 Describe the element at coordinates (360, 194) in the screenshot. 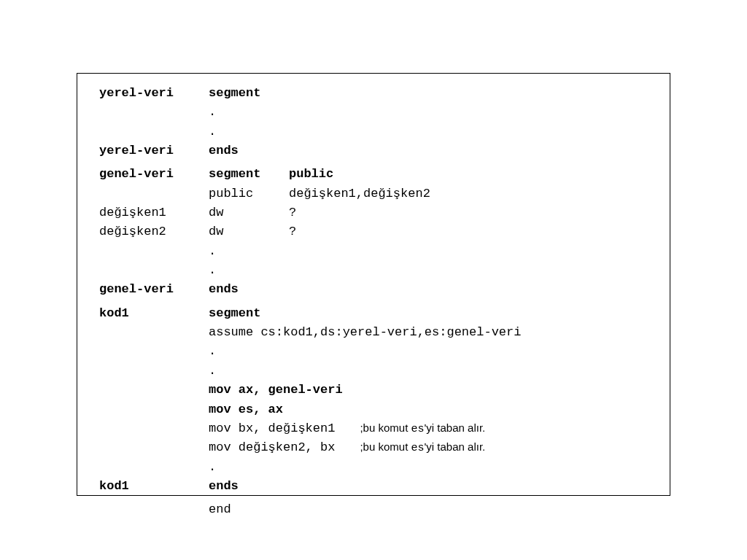

I see `operand-column: değişken1,değişken2` at that location.